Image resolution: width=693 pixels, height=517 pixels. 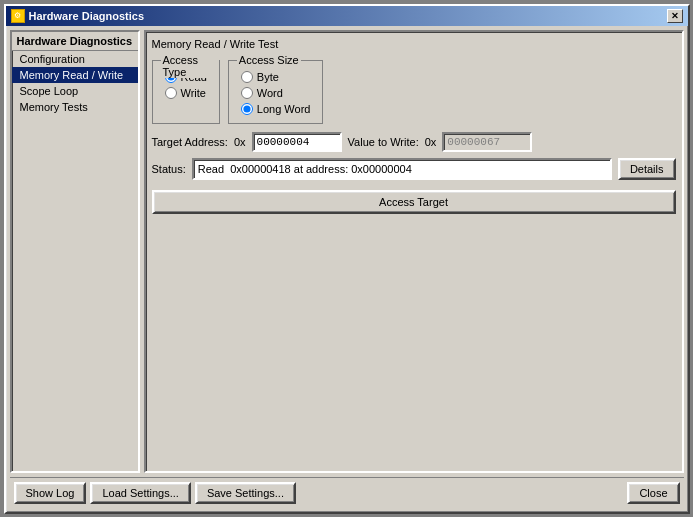 What do you see at coordinates (284, 109) in the screenshot?
I see `radio-long-word-label: Long Word` at bounding box center [284, 109].